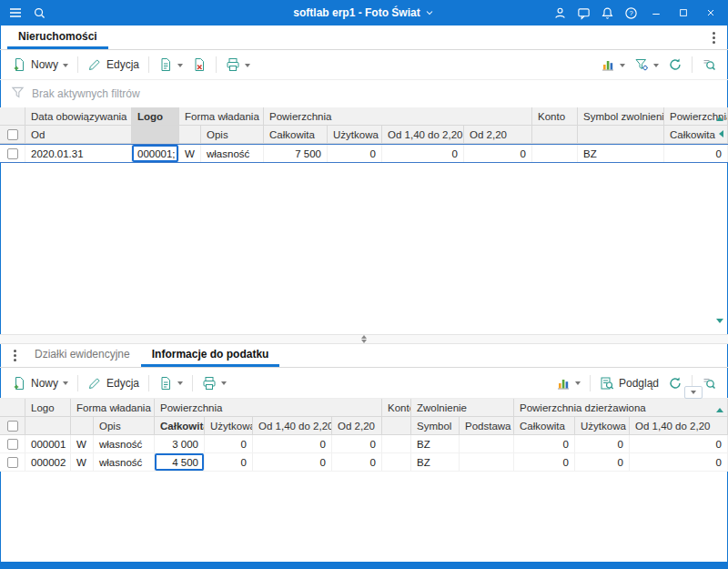 The width and height of the screenshot is (728, 569). I want to click on new-button-bottom: Nowy, so click(40, 383).